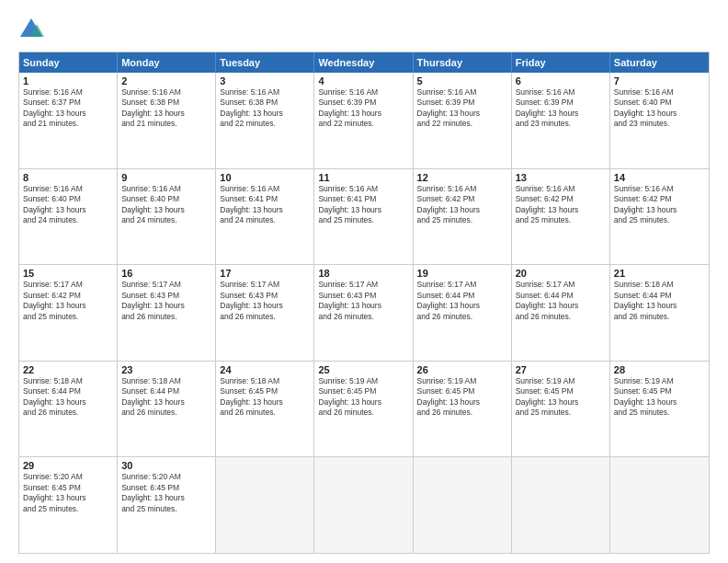  I want to click on day-number: 21, so click(660, 273).